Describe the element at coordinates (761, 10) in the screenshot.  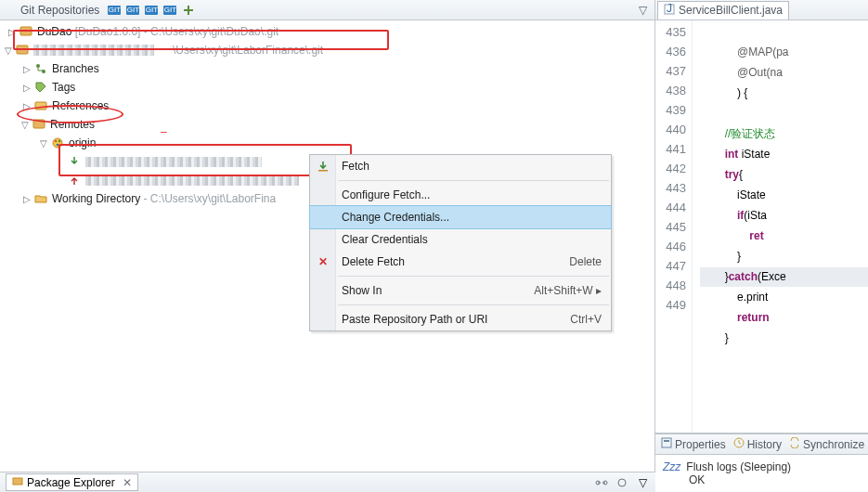
I see `editor-tabbar: J ServiceBillClient.java` at that location.